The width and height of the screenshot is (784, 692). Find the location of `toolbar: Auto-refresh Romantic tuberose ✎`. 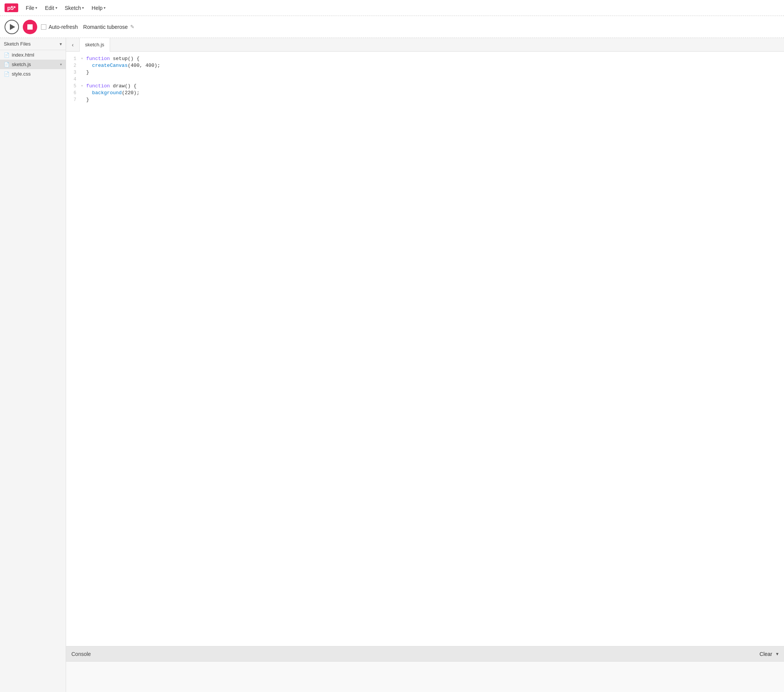

toolbar: Auto-refresh Romantic tuberose ✎ is located at coordinates (392, 27).